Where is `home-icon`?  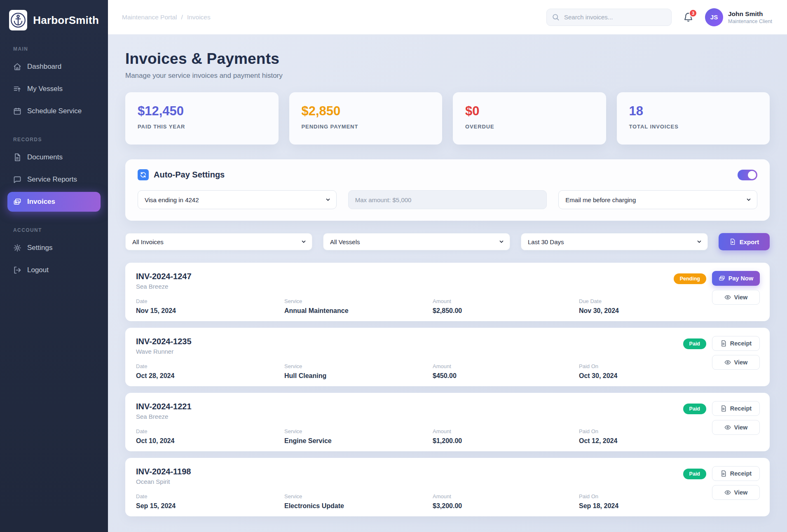 home-icon is located at coordinates (17, 67).